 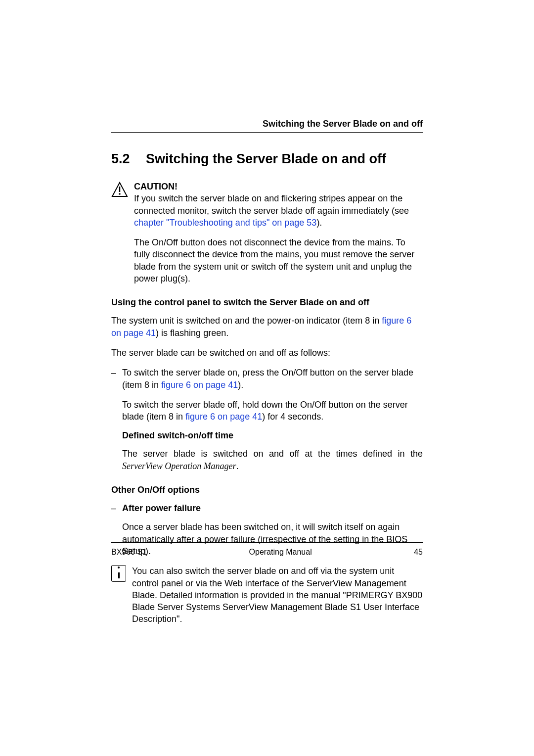 I want to click on caution-p1a: If you switch the server blade on and fl…, so click(x=271, y=204).